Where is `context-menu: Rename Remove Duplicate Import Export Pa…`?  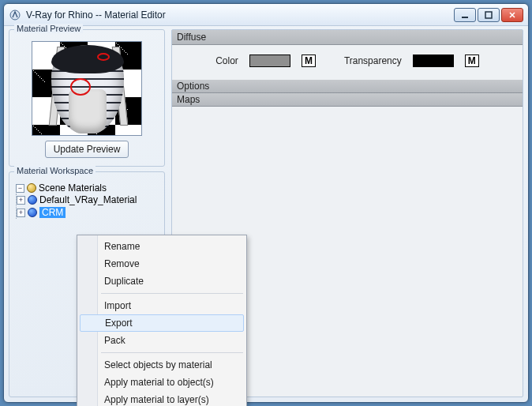 context-menu: Rename Remove Duplicate Import Export Pa… is located at coordinates (162, 321).